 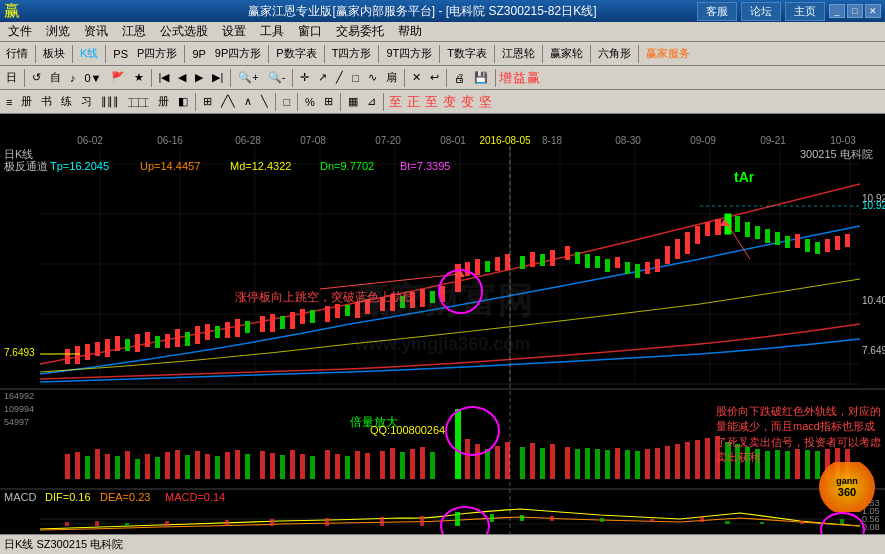 I want to click on svg-text: 07-08, so click(x=313, y=140).